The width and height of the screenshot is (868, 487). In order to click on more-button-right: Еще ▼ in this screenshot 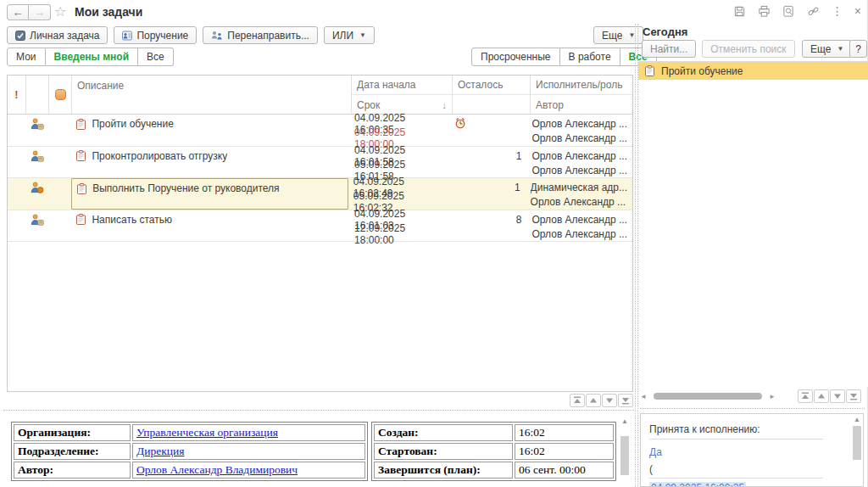, I will do `click(827, 49)`.